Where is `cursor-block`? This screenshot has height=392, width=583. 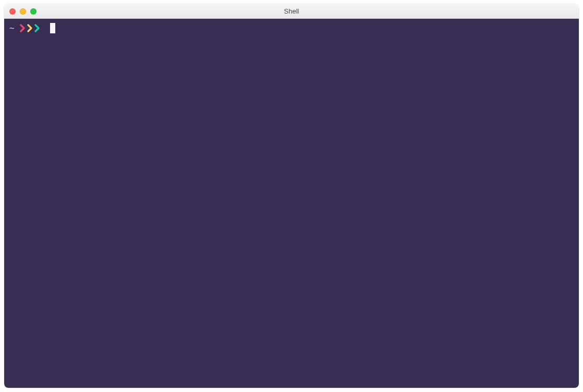 cursor-block is located at coordinates (53, 28).